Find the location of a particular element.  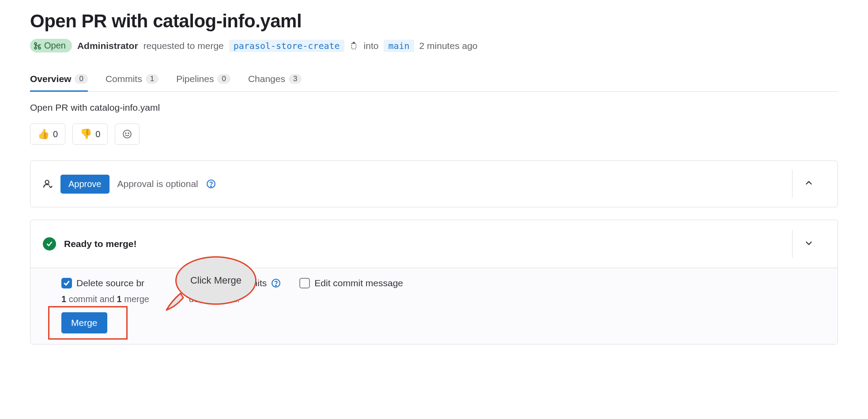

pr-title: Open PR with catalog-info.yaml is located at coordinates (434, 21).